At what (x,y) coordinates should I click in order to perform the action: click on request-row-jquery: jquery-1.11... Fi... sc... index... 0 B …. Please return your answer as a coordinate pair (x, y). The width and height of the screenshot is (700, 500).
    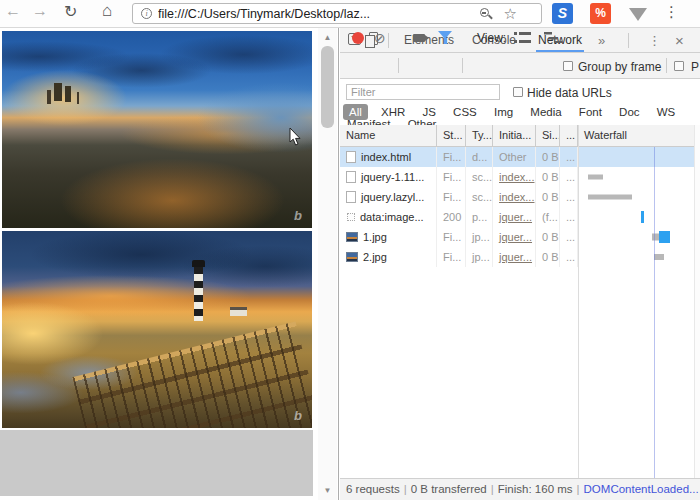
    Looking at the image, I should click on (517, 177).